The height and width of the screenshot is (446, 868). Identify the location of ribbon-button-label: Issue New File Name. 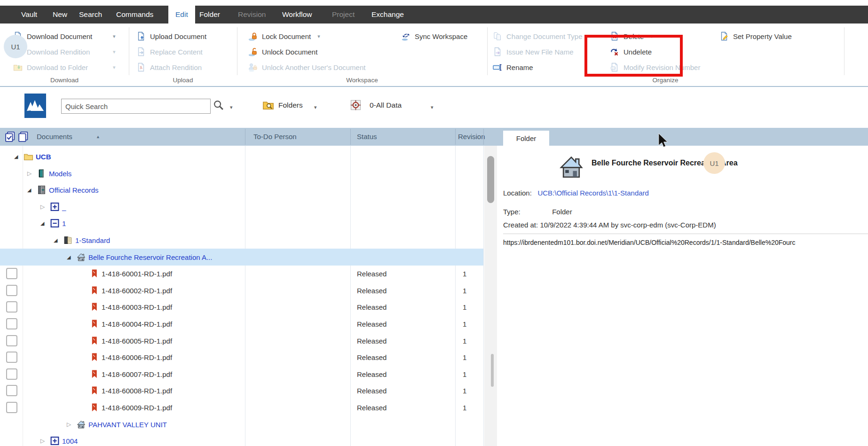
(540, 52).